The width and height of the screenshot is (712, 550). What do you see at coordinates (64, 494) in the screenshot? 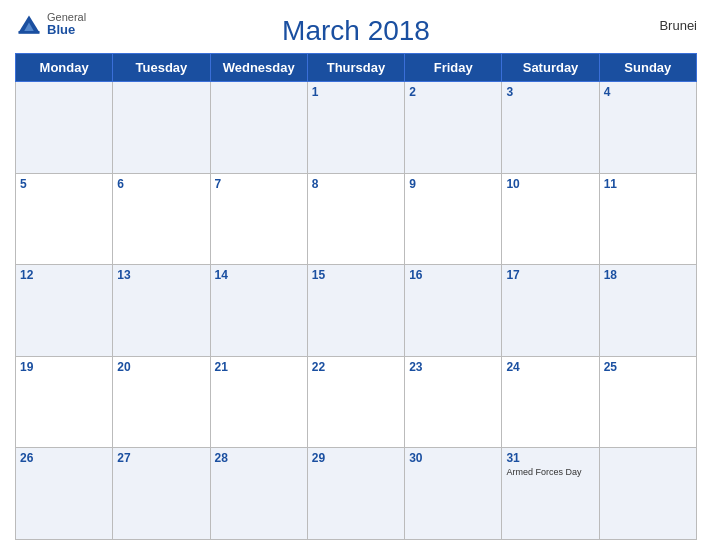
I see `calendar-cell: 26` at bounding box center [64, 494].